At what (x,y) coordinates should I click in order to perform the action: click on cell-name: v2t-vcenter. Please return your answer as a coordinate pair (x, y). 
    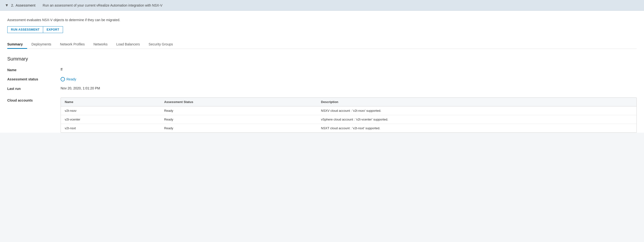
    Looking at the image, I should click on (110, 120).